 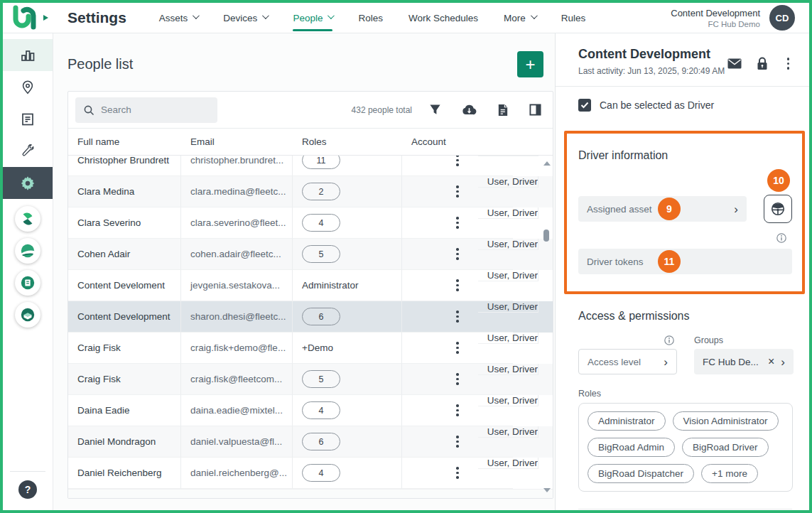 What do you see at coordinates (503, 110) in the screenshot?
I see `export-button` at bounding box center [503, 110].